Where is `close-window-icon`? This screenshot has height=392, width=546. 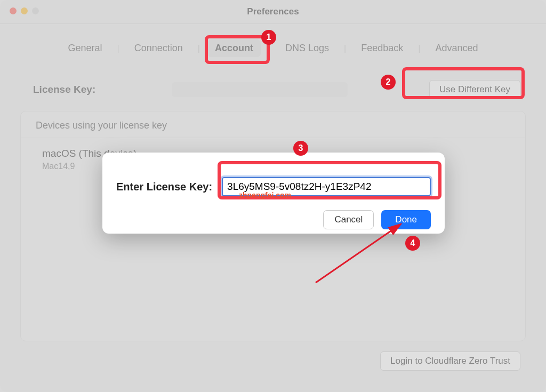 close-window-icon is located at coordinates (13, 11).